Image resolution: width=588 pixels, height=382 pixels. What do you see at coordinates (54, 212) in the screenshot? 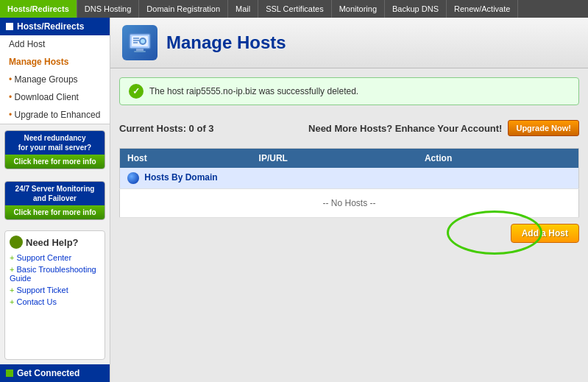
I see `sidebar-ad-monitoring-btn: Click here for more info` at bounding box center [54, 212].